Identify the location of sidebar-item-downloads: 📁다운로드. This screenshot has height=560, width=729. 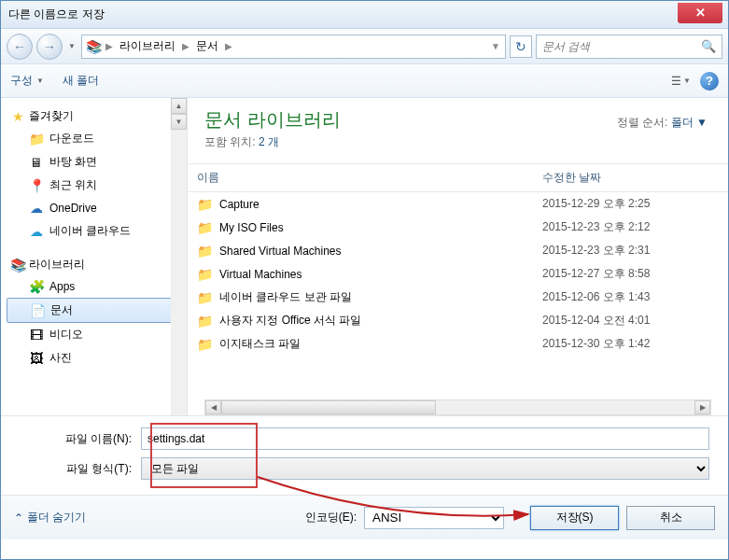
(97, 138).